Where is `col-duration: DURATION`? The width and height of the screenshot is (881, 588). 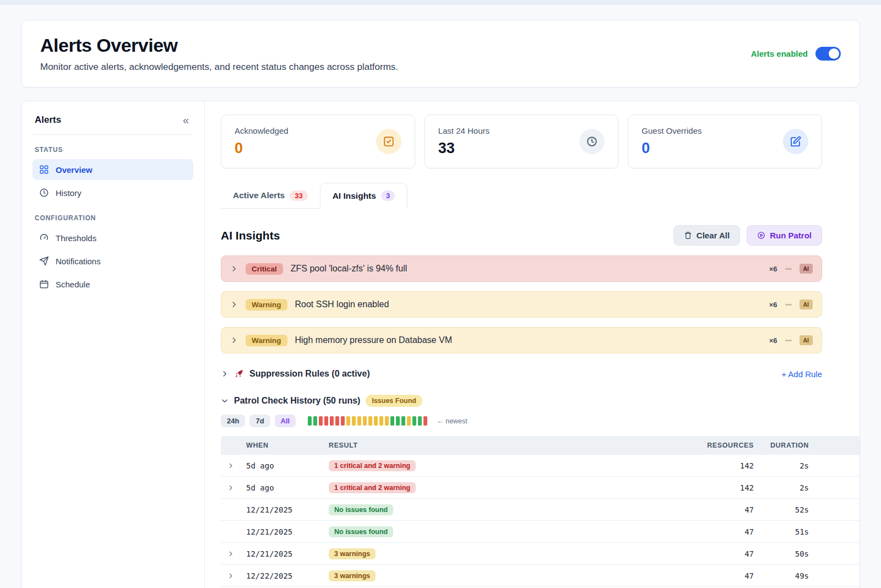
col-duration: DURATION is located at coordinates (781, 445).